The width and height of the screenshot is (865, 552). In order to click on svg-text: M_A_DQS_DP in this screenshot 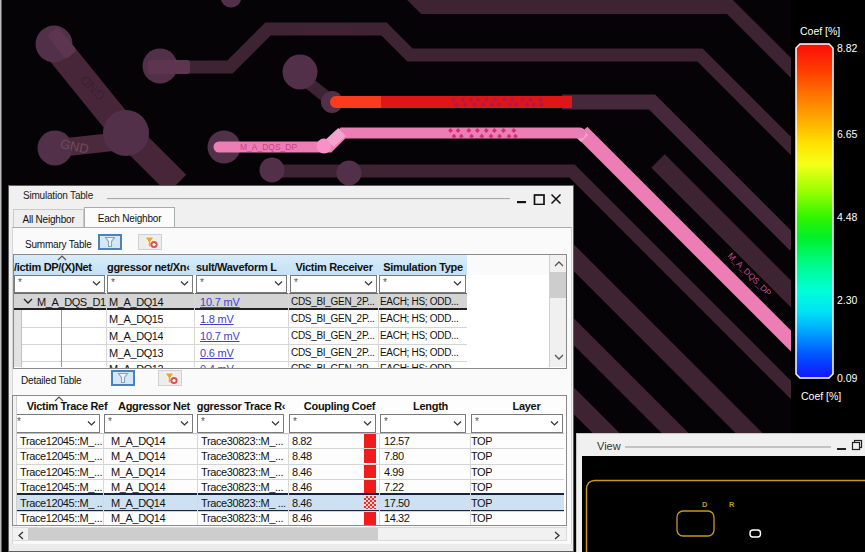, I will do `click(268, 147)`.